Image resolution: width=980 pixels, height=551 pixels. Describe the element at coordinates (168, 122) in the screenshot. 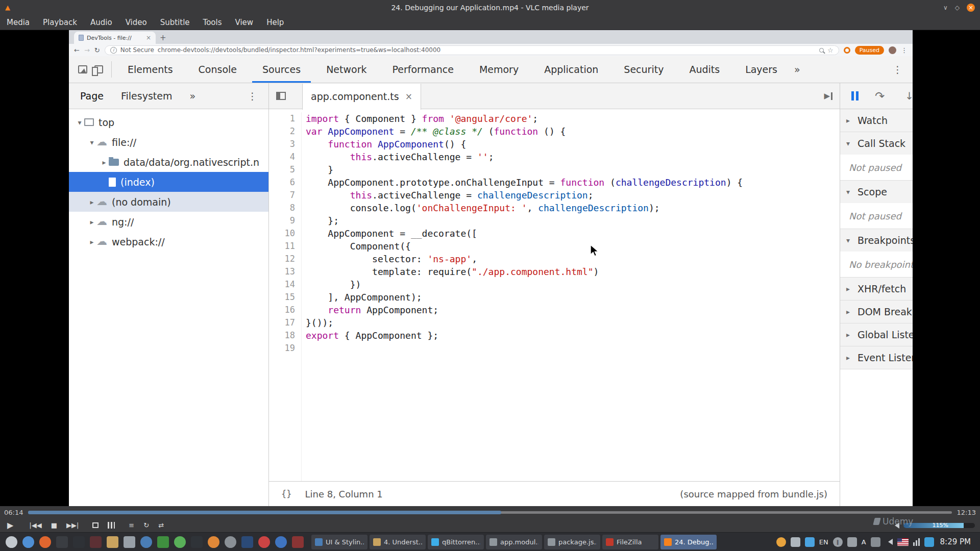

I see `tree-item-top: ▾top` at that location.